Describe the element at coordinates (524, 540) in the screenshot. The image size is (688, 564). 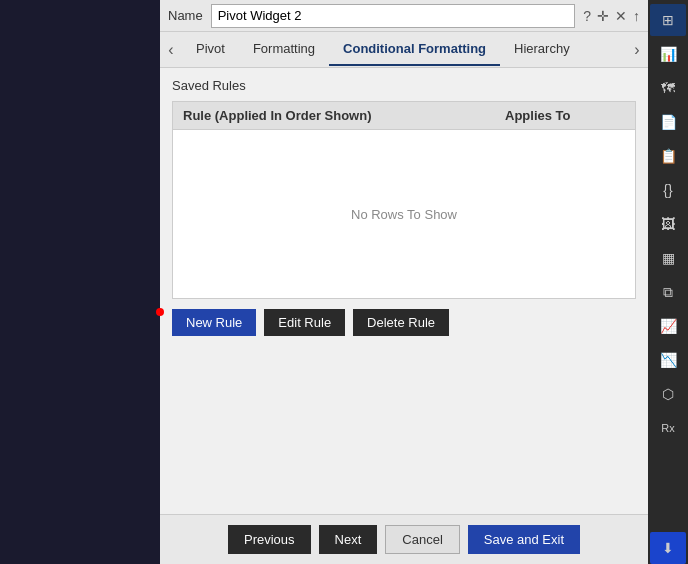
I see `save-exit-button: Save and Exit` at that location.